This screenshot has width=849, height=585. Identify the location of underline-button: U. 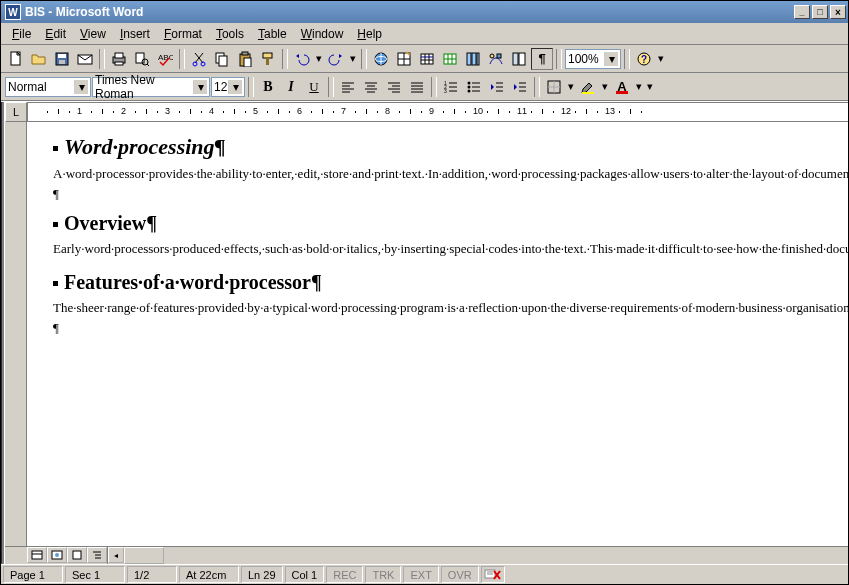
(314, 87).